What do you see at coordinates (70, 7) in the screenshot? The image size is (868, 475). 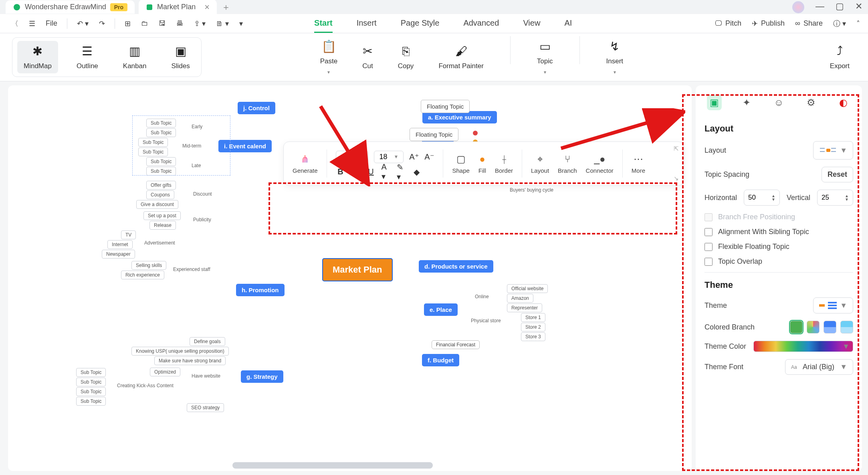 I see `app-tab: Wondershare EdrawMind Pro` at bounding box center [70, 7].